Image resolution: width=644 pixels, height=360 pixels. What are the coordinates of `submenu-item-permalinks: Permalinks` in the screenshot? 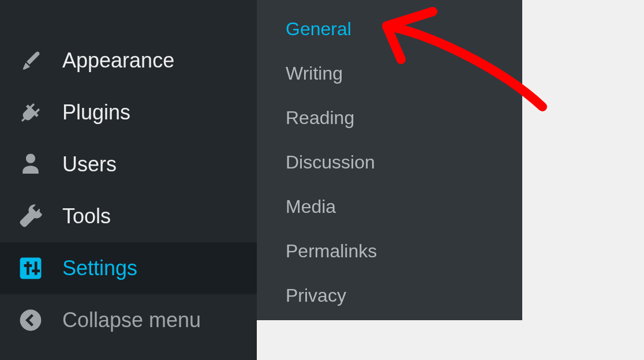 It's located at (390, 252).